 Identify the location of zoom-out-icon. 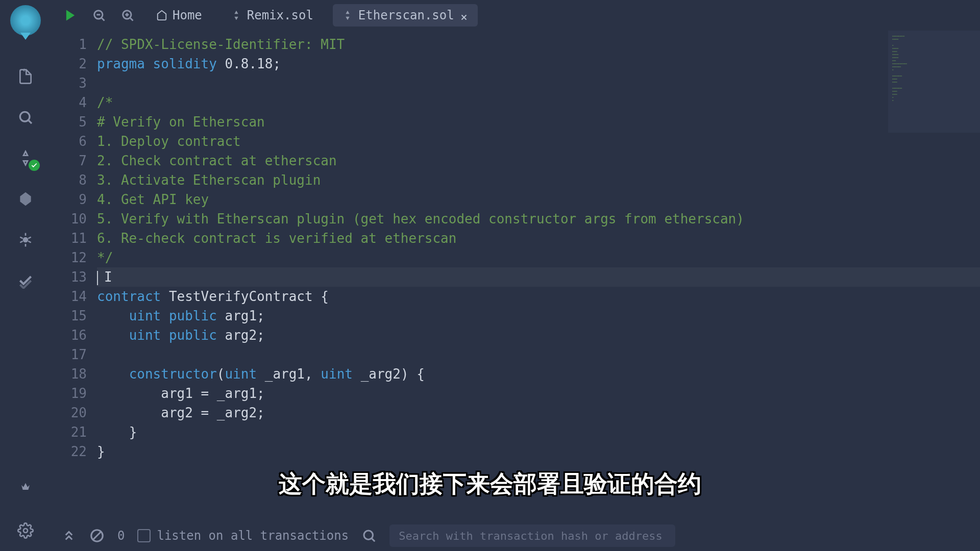
(99, 15).